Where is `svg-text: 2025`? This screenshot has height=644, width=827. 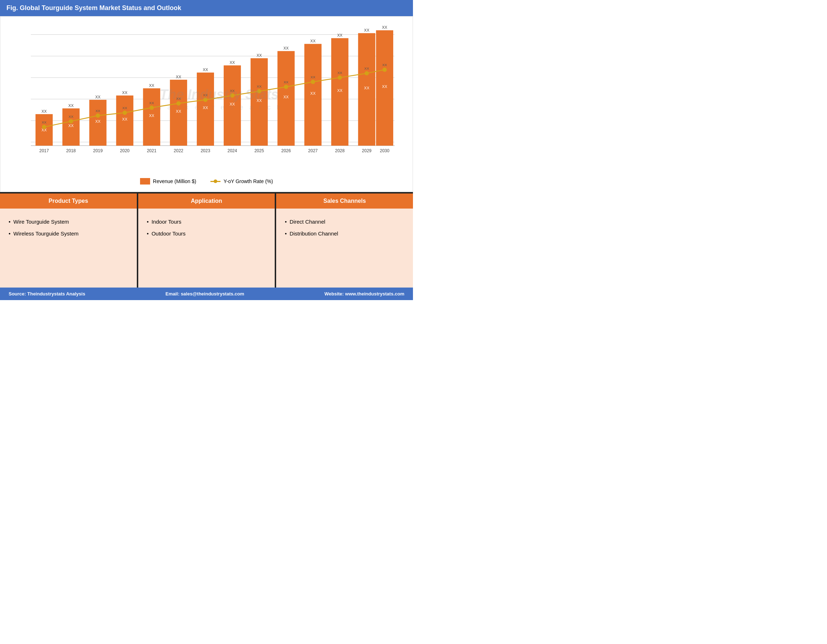 svg-text: 2025 is located at coordinates (259, 151).